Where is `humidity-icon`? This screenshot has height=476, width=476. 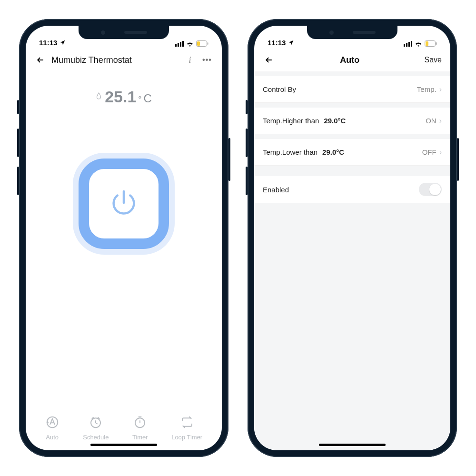 humidity-icon is located at coordinates (99, 97).